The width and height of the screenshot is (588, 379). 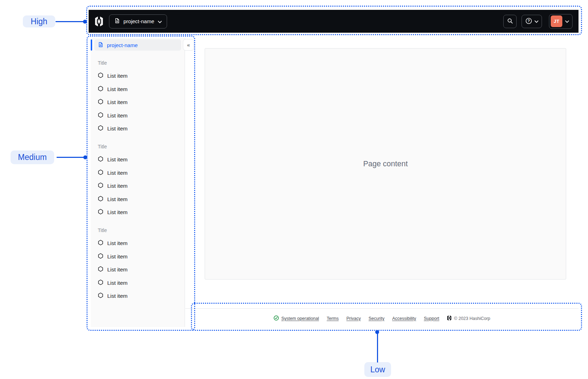 What do you see at coordinates (188, 45) in the screenshot?
I see `collapse-icon: «` at bounding box center [188, 45].